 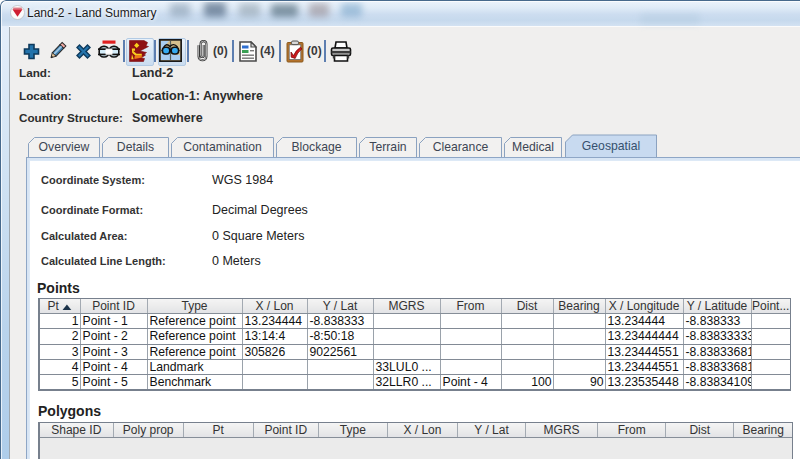 What do you see at coordinates (64, 147) in the screenshot?
I see `svg-text: Overview` at bounding box center [64, 147].